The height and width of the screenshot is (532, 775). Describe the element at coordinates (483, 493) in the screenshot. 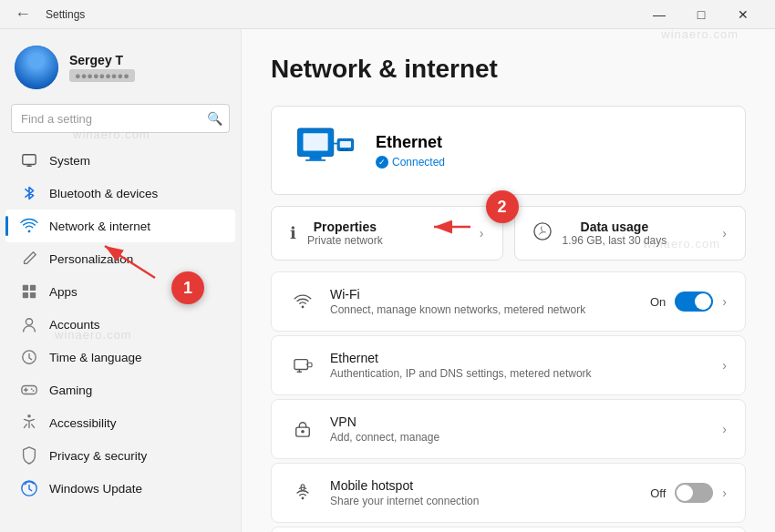

I see `hotspot-info: Mobile hotspot Share your internet conne…` at that location.